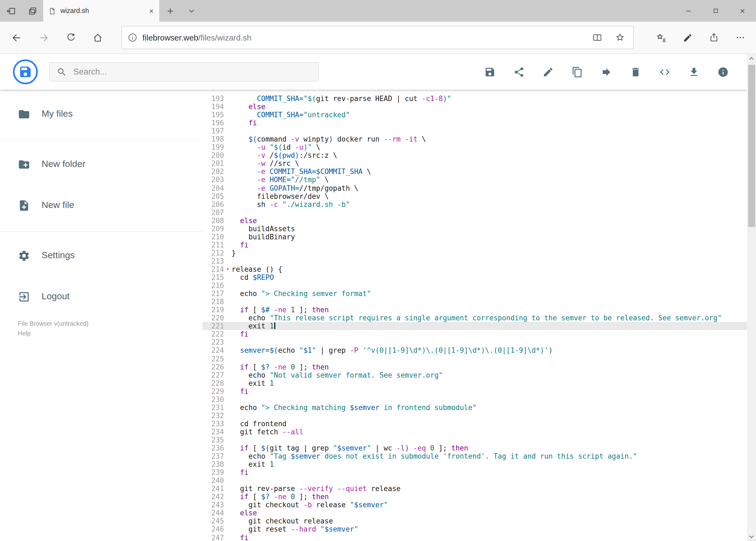 Image resolution: width=756 pixels, height=541 pixels. What do you see at coordinates (716, 11) in the screenshot?
I see `maximize-button` at bounding box center [716, 11].